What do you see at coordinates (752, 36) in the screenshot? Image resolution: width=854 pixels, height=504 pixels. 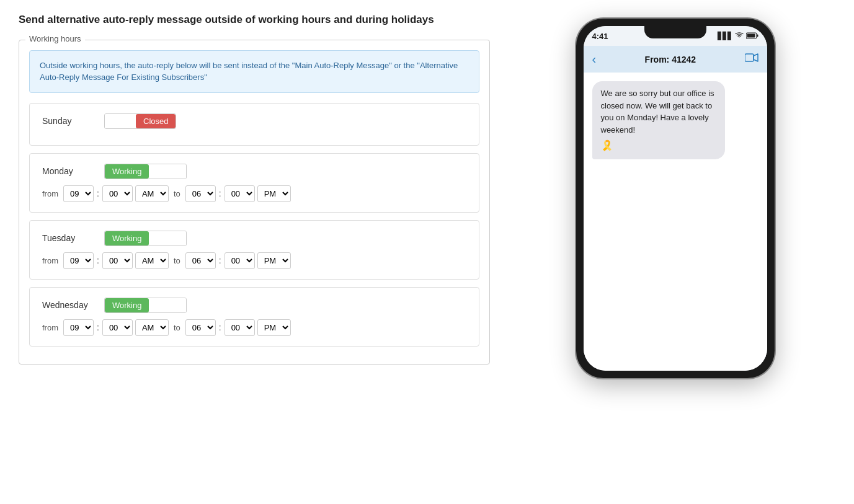 I see `battery-icon` at bounding box center [752, 36].